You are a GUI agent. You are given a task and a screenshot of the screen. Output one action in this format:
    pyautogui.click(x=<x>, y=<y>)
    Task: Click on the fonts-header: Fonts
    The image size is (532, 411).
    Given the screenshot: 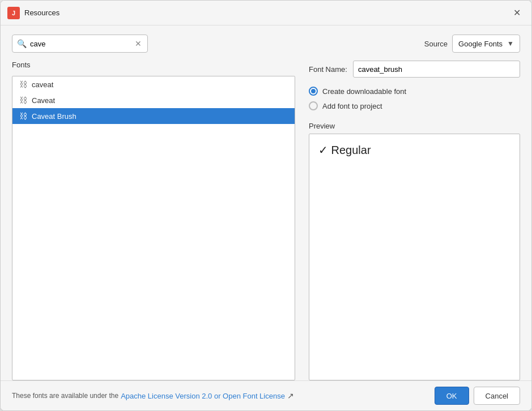 What is the action you would take?
    pyautogui.click(x=154, y=67)
    